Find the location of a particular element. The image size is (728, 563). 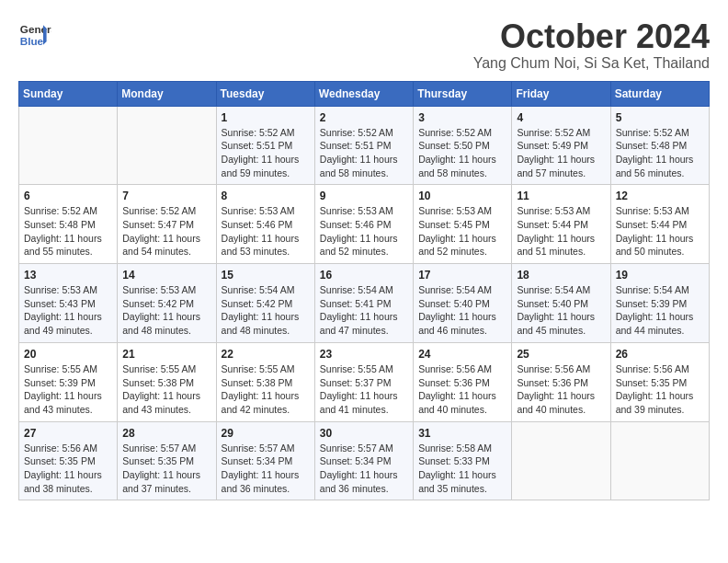

calendar-cell: 20Sunrise: 5:55 AM Sunset: 5:39 PM Dayli… is located at coordinates (68, 382).